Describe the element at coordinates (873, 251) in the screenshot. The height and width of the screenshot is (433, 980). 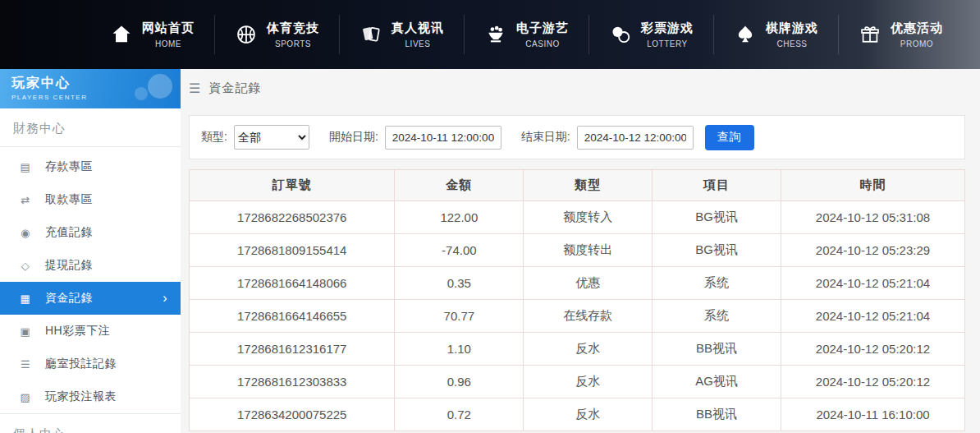
I see `time-cell: 2024-10-12 05:23:29` at that location.